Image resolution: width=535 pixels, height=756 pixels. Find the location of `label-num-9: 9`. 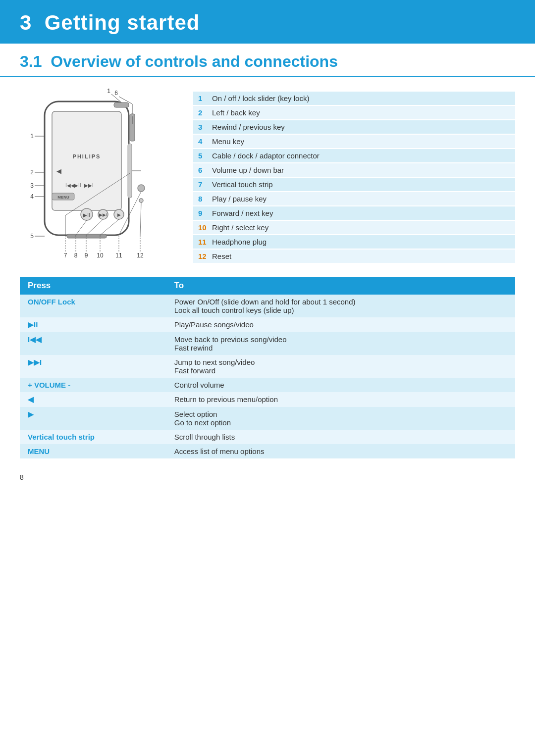

label-num-9: 9 is located at coordinates (205, 213).